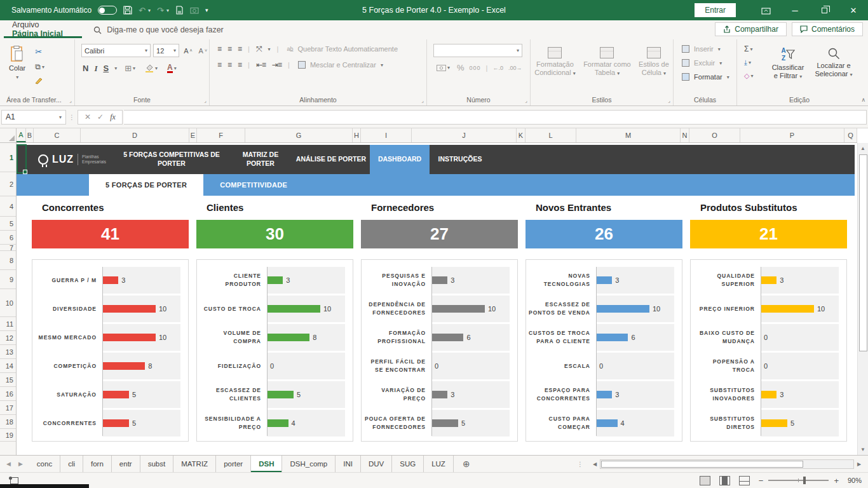 The height and width of the screenshot is (488, 868). I want to click on row-header-cell: 12, so click(8, 338).